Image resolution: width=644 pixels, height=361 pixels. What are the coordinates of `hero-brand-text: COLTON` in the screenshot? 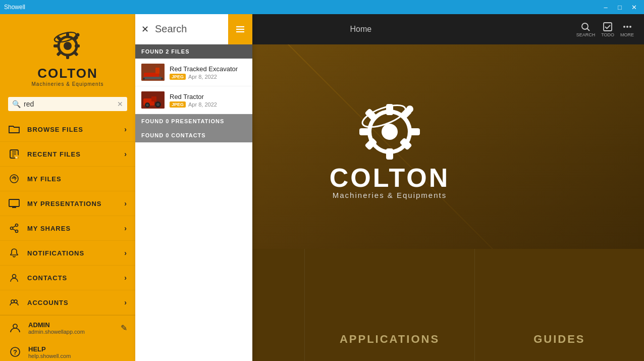 It's located at (390, 178).